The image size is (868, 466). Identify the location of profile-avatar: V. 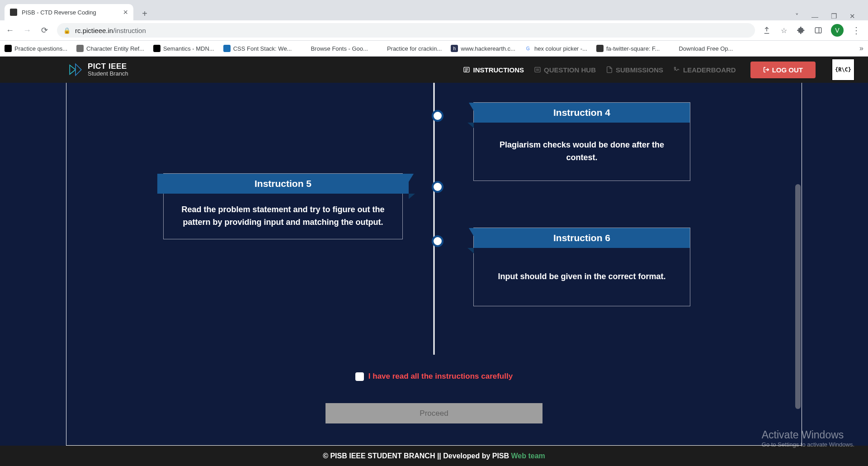
(837, 30).